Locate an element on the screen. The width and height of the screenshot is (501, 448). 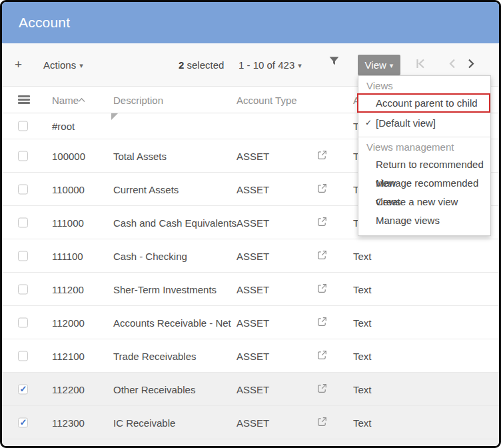
table-row: 112000 Accounts Receivable - Net ASSET T… is located at coordinates (250, 323).